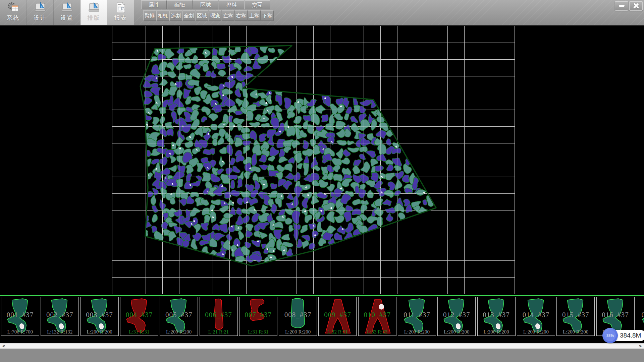  Describe the element at coordinates (257, 5) in the screenshot. I see `menu-tab-interaction: 交互` at that location.